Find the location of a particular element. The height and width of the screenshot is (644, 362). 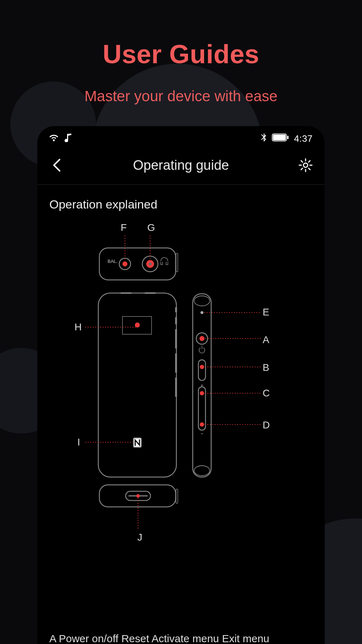

section-heading: Operation explained is located at coordinates (181, 205).